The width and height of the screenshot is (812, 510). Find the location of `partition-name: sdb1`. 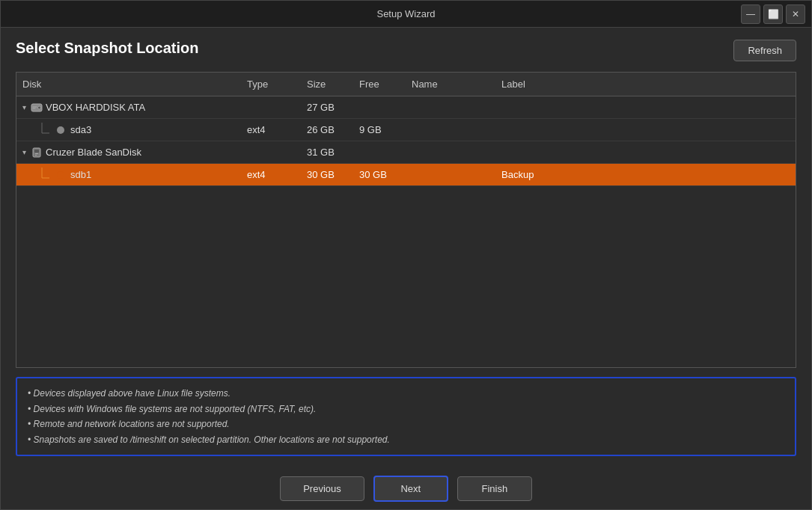

partition-name: sdb1 is located at coordinates (81, 175).